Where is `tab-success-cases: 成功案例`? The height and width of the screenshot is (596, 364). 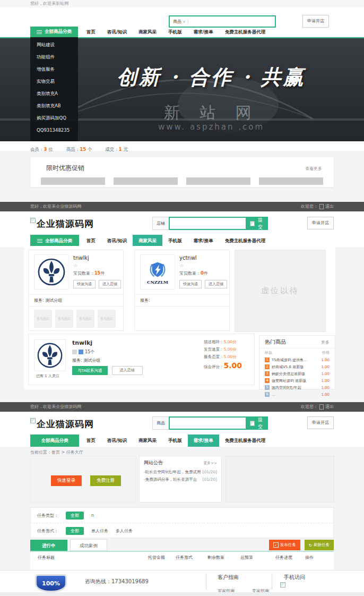
tab-success-cases: 成功案例 is located at coordinates (89, 545).